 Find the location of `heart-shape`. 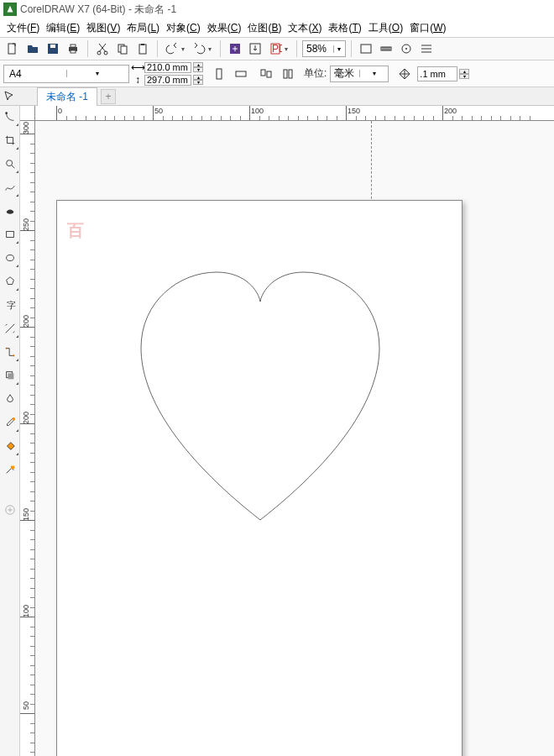

heart-shape is located at coordinates (260, 396).